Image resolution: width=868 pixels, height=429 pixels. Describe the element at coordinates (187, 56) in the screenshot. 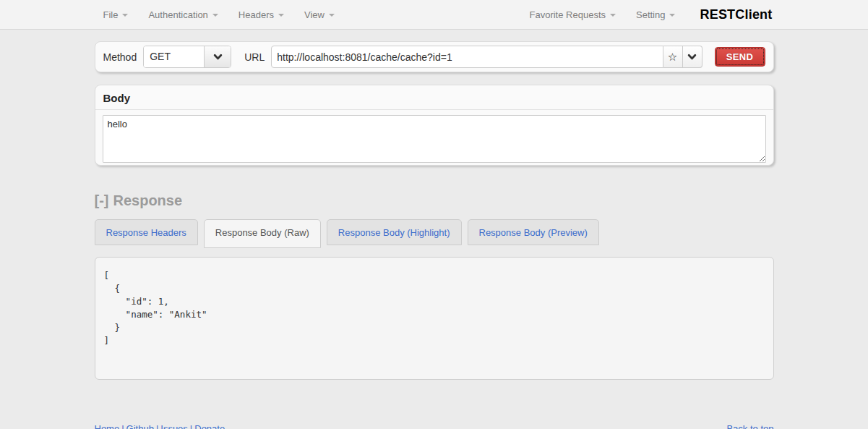

I see `method-select: GET` at that location.